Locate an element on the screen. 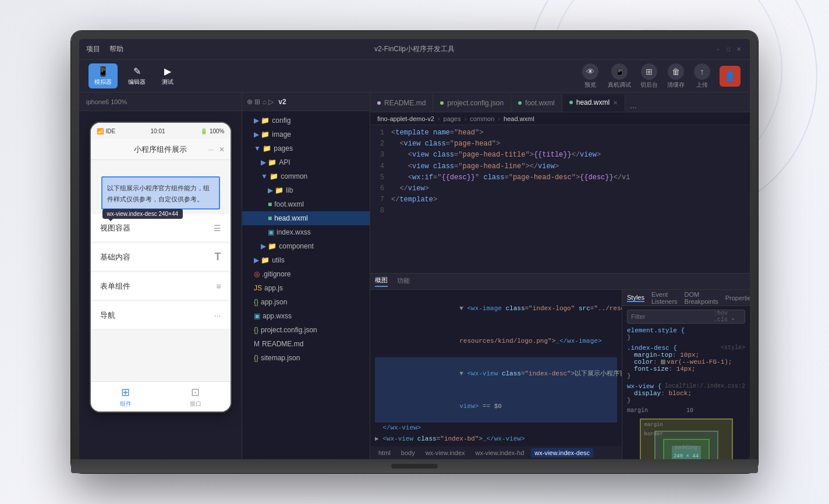 The height and width of the screenshot is (504, 829). debug-button: ▶ 测试 is located at coordinates (168, 76).